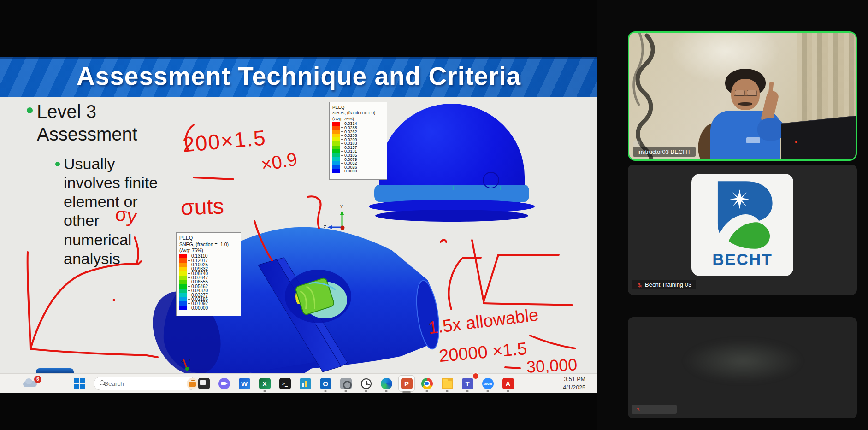  Describe the element at coordinates (325, 383) in the screenshot. I see `outlook-icon: O` at that location.